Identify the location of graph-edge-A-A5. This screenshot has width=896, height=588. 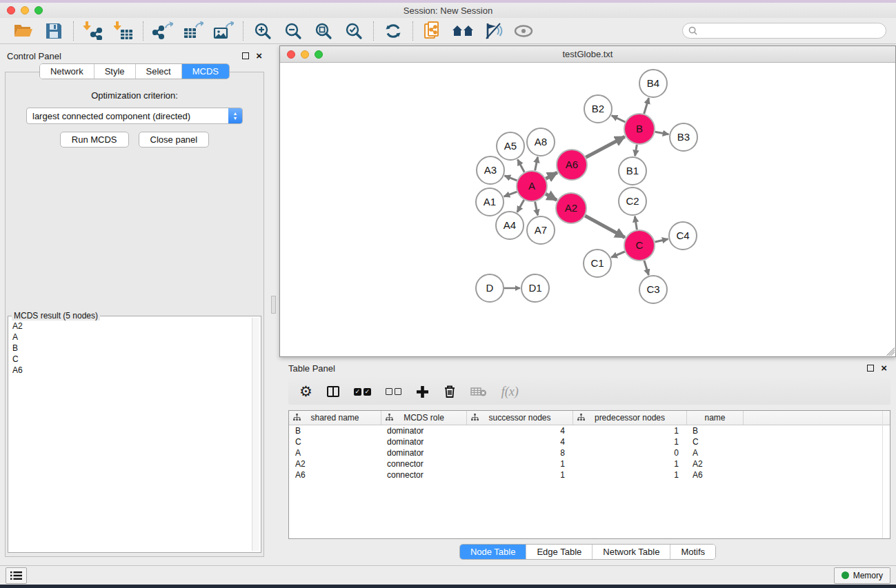
(521, 165).